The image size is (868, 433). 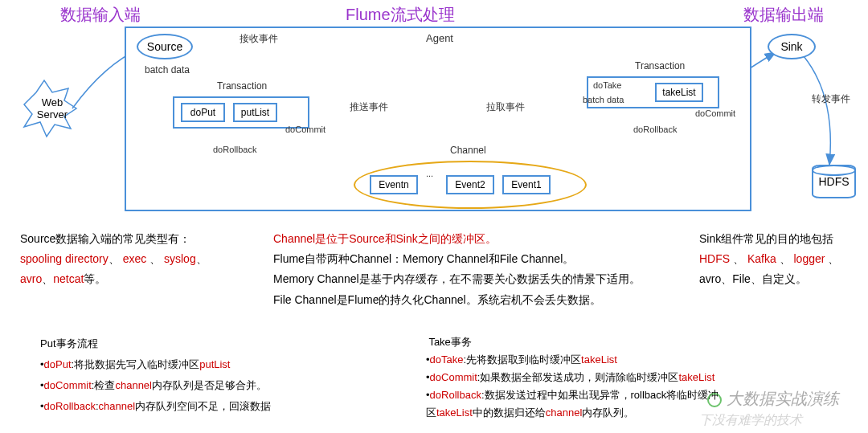 What do you see at coordinates (678, 92) in the screenshot?
I see `takelist-label: takeList` at bounding box center [678, 92].